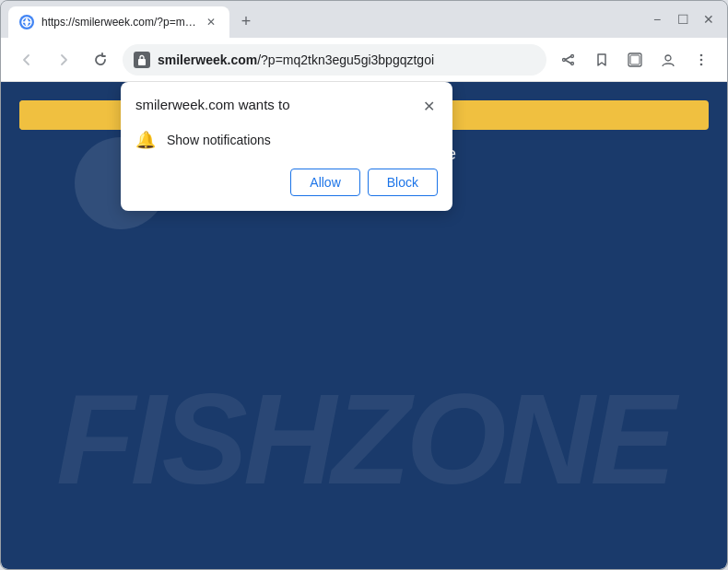 Image resolution: width=728 pixels, height=570 pixels. I want to click on url-text: smilerweek.com/?p=mq2tkn3egu5gi3bpgqztgo…, so click(346, 60).